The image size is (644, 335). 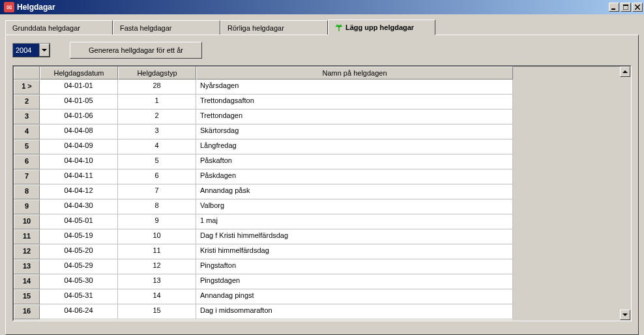 I want to click on name-cell: Trettondagen, so click(x=355, y=117).